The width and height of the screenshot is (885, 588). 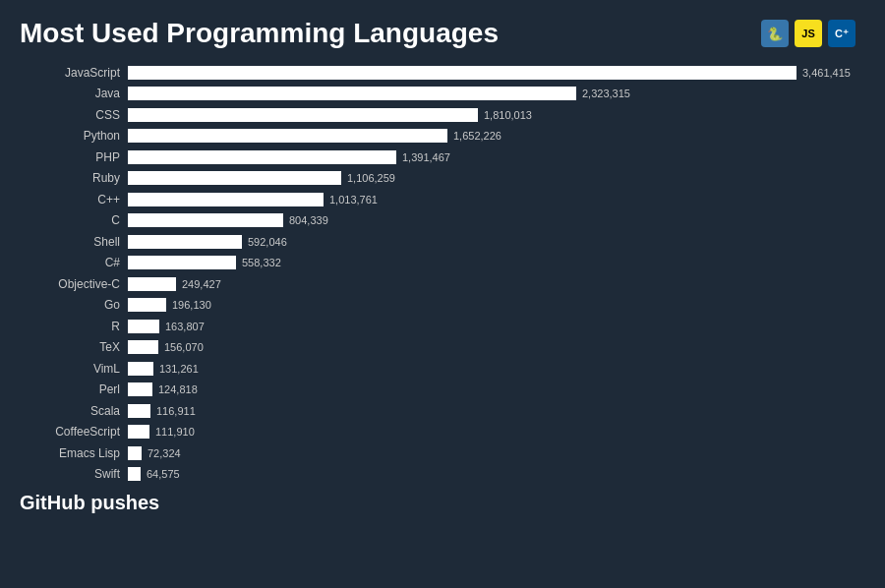 What do you see at coordinates (427, 157) in the screenshot?
I see `bar-value-label: 1,391,467` at bounding box center [427, 157].